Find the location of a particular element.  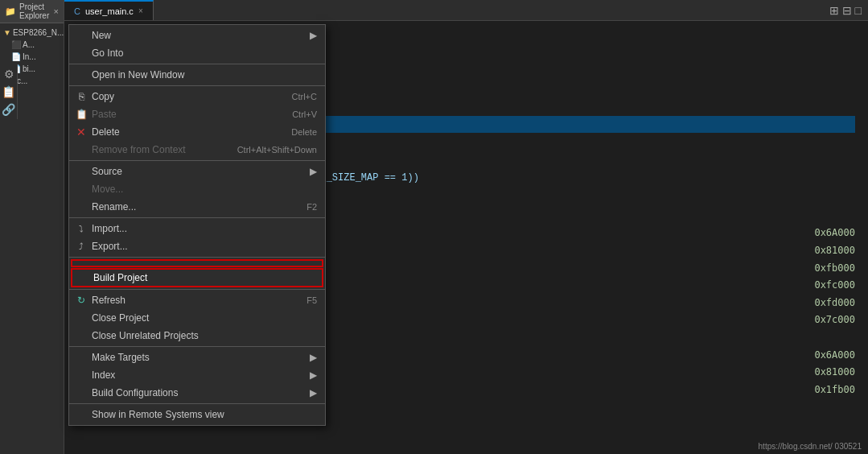

menu-item-new: New ▶ is located at coordinates (197, 35).